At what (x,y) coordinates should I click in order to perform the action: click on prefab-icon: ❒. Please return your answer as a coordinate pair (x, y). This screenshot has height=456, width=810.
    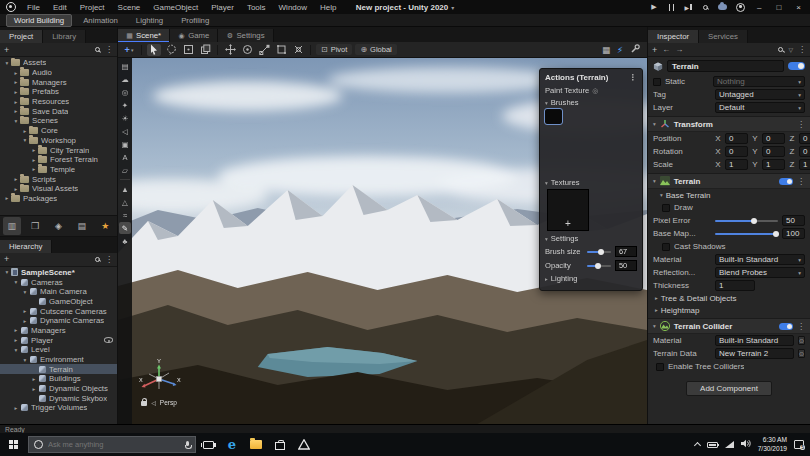
    Looking at the image, I should click on (35, 226).